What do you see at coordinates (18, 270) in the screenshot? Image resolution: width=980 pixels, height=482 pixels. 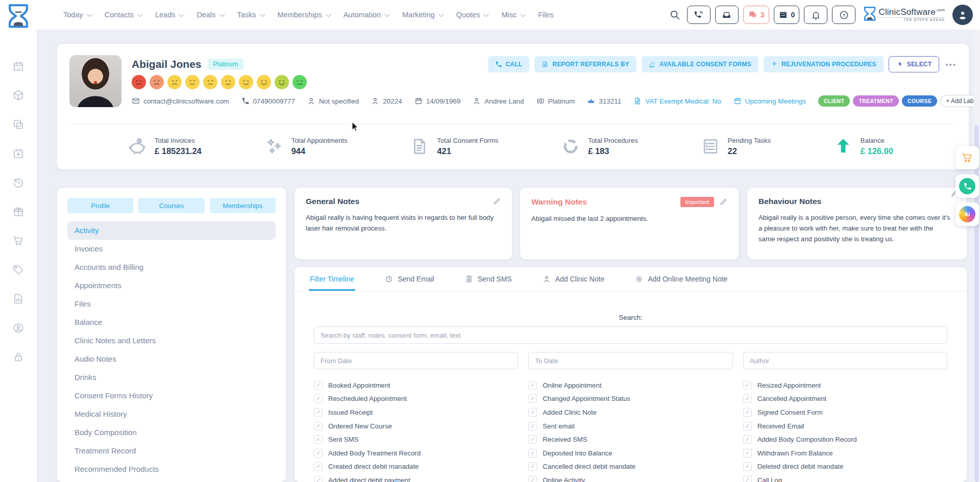 I see `tag-icon` at bounding box center [18, 270].